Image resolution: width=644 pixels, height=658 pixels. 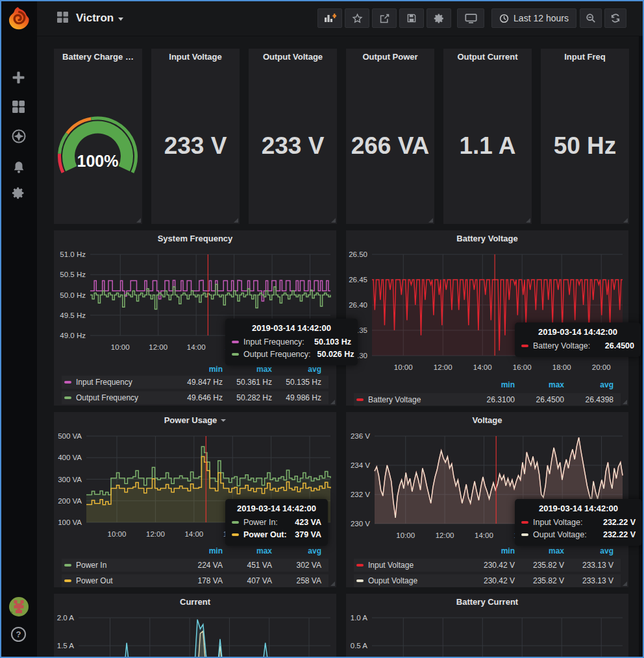 What do you see at coordinates (195, 626) in the screenshot?
I see `graph-panel-current: Current2.0 A1.5 A1.0 A0.5 A0 A10:0012:00…` at bounding box center [195, 626].